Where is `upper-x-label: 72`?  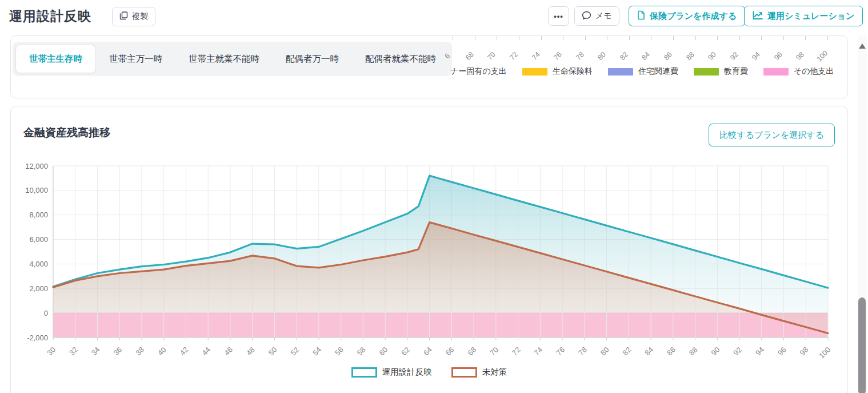
upper-x-label: 72 is located at coordinates (514, 56).